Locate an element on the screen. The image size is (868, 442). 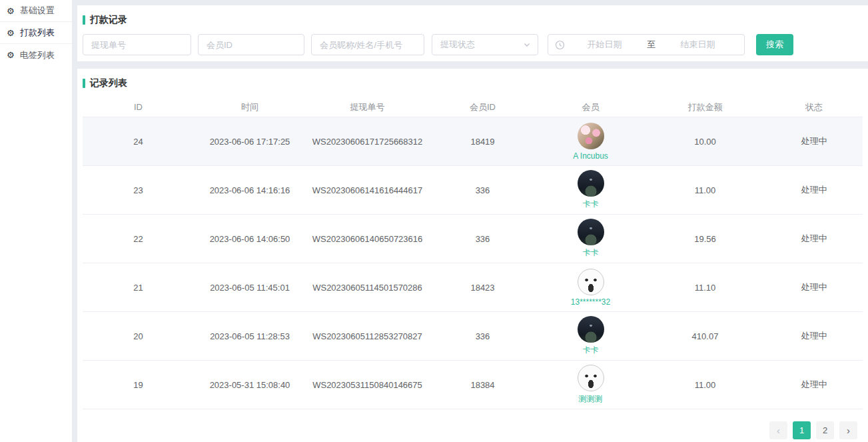
cell-member-id: 18419 is located at coordinates (482, 141).